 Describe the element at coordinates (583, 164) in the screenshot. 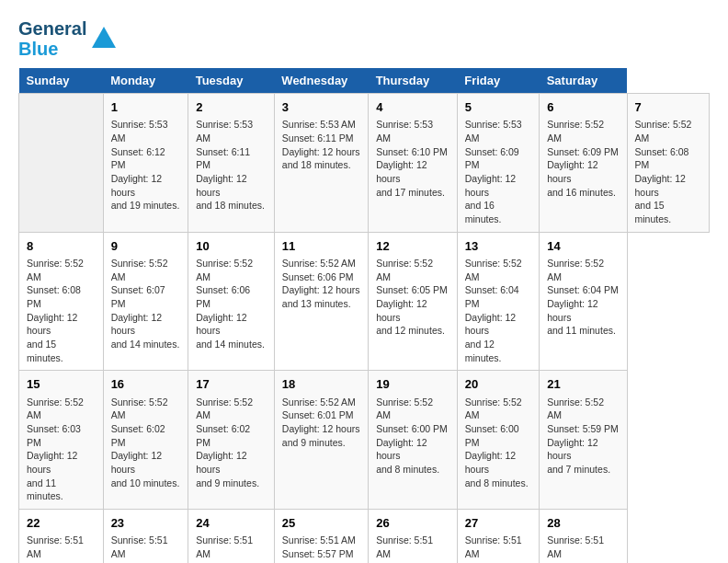

I see `calendar-cell: 6Sunrise: 5:52 AM Sunset: 6:09 PM Daylig…` at that location.